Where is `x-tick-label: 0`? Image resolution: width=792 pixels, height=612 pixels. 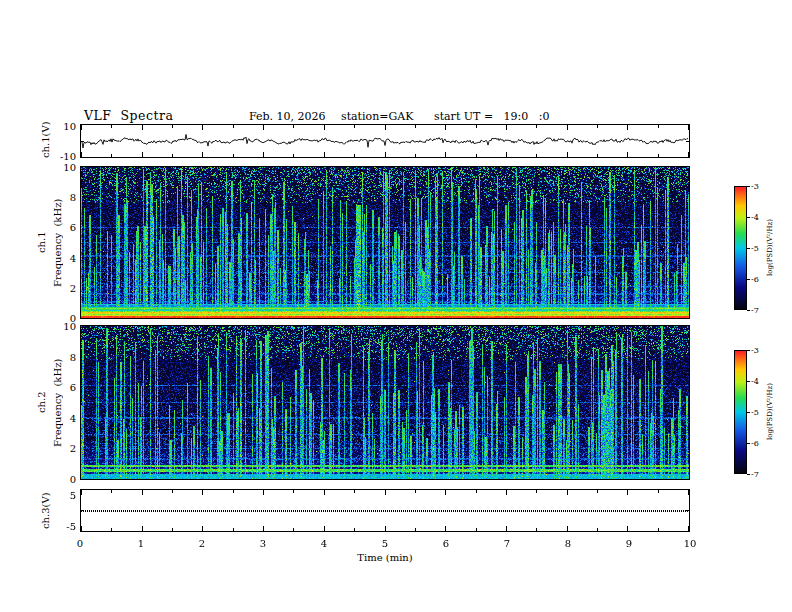 x-tick-label: 0 is located at coordinates (80, 544).